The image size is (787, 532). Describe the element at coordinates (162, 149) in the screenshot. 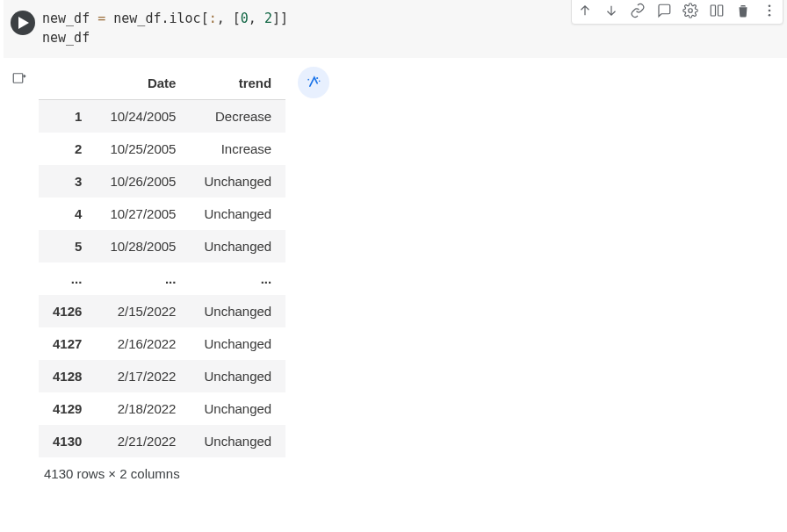

I see `table-row: 210/25/2005Increase` at that location.